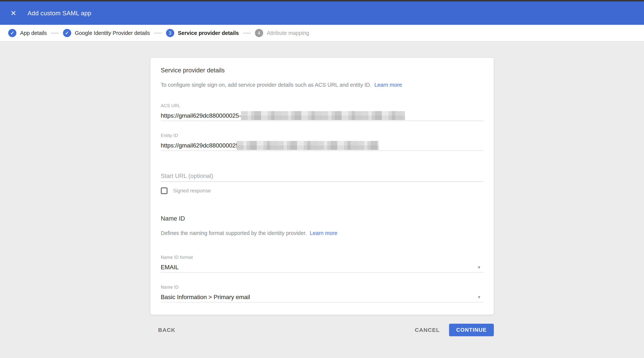 The image size is (644, 358). Describe the element at coordinates (202, 33) in the screenshot. I see `step-service-provider-details: 3 Service provider details` at that location.